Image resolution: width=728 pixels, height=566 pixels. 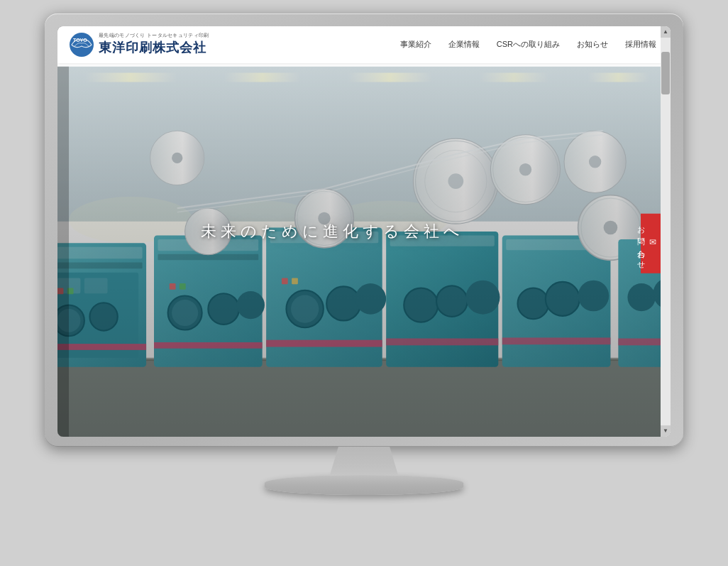 What do you see at coordinates (464, 44) in the screenshot?
I see `nav-company: 企業情報` at bounding box center [464, 44].